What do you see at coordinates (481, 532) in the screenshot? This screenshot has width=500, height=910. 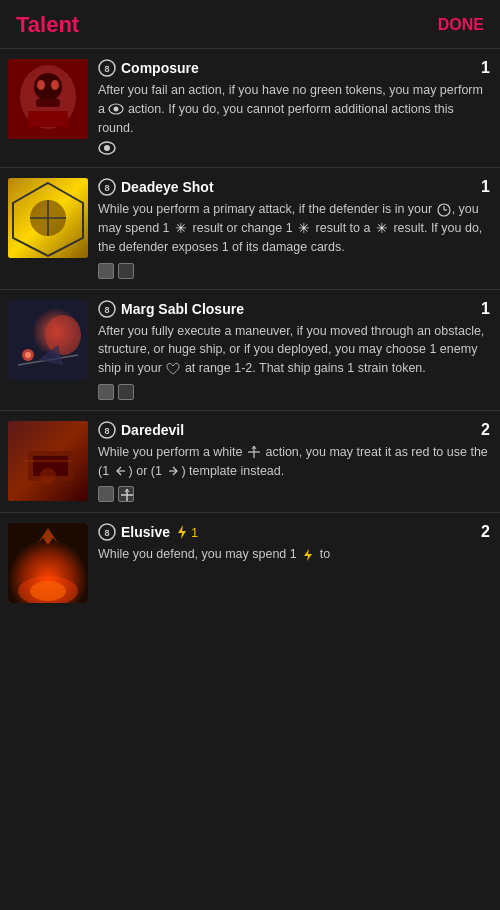 I see `elusive-count: 2` at bounding box center [481, 532].